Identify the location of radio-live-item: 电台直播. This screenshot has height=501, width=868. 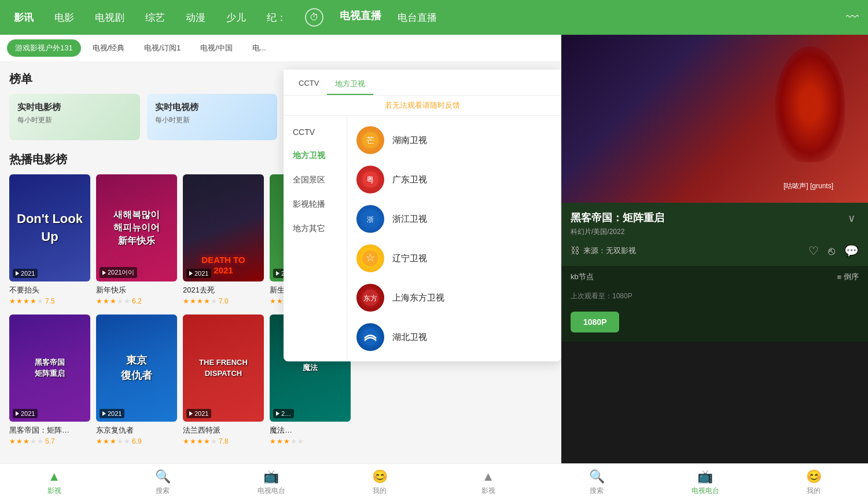
(417, 17).